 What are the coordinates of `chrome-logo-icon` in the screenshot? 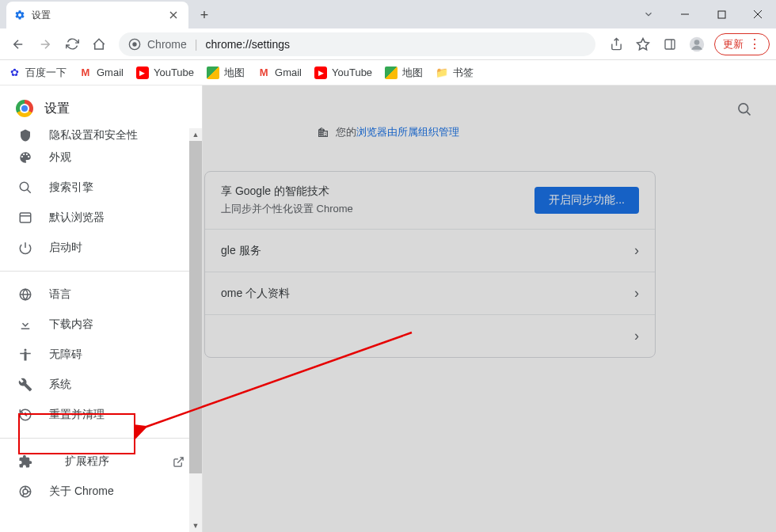 It's located at (25, 108).